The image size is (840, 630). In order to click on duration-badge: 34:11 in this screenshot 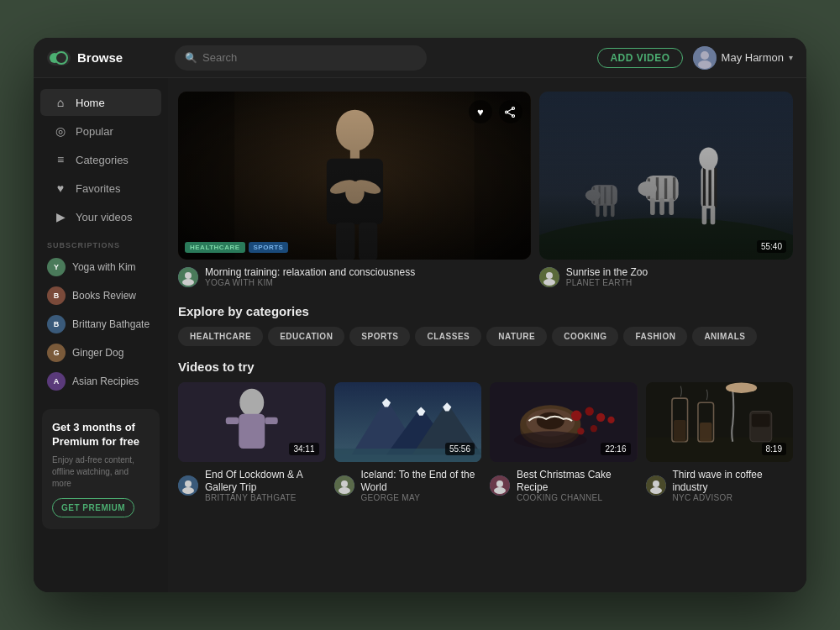, I will do `click(304, 449)`.